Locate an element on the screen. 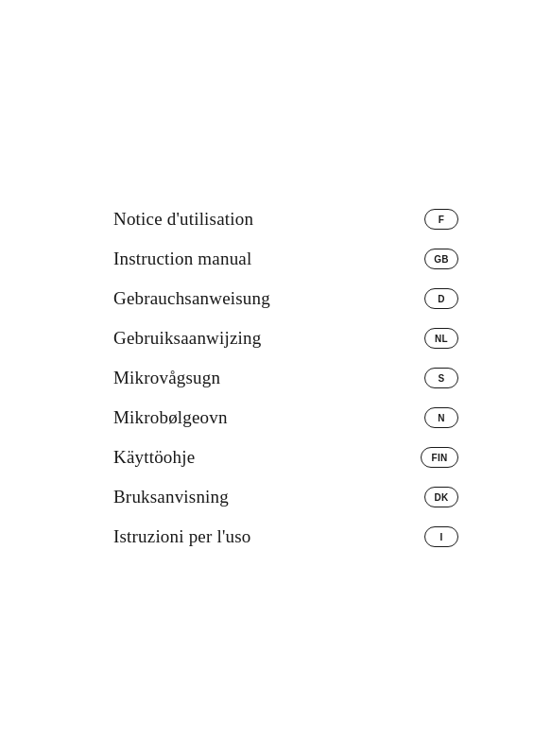 The width and height of the screenshot is (534, 756). lang-badge: GB is located at coordinates (441, 259).